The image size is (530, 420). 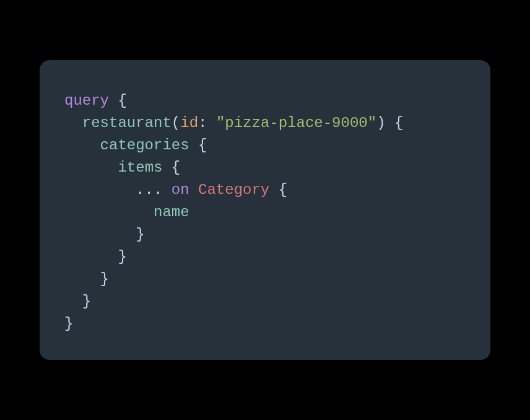 I want to click on paren-close: ), so click(x=381, y=123).